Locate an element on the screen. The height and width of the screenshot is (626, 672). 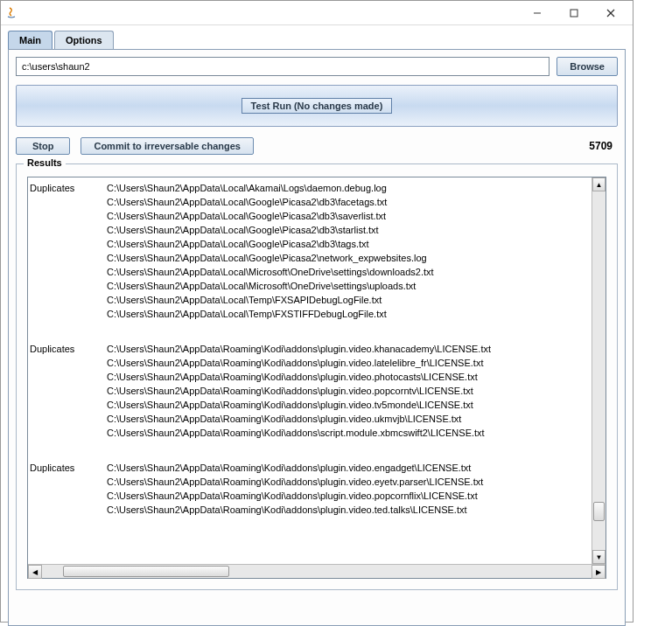
path-input is located at coordinates (283, 66).